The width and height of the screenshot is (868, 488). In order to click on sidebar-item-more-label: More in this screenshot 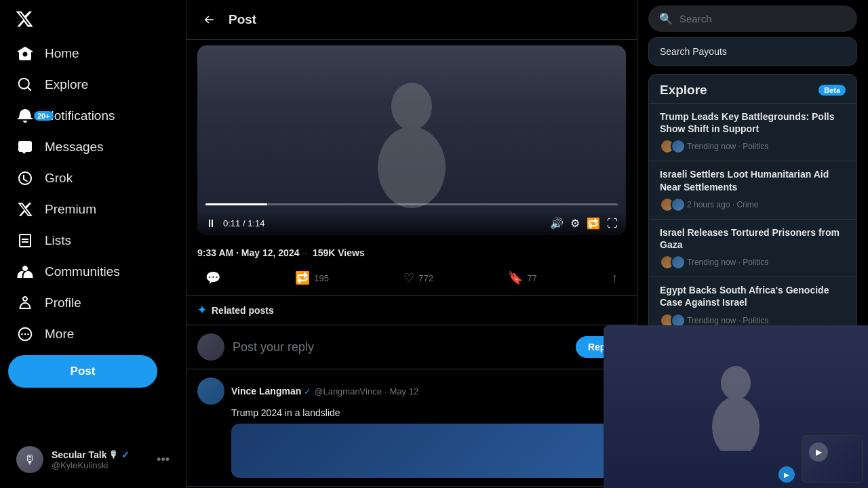, I will do `click(60, 334)`.